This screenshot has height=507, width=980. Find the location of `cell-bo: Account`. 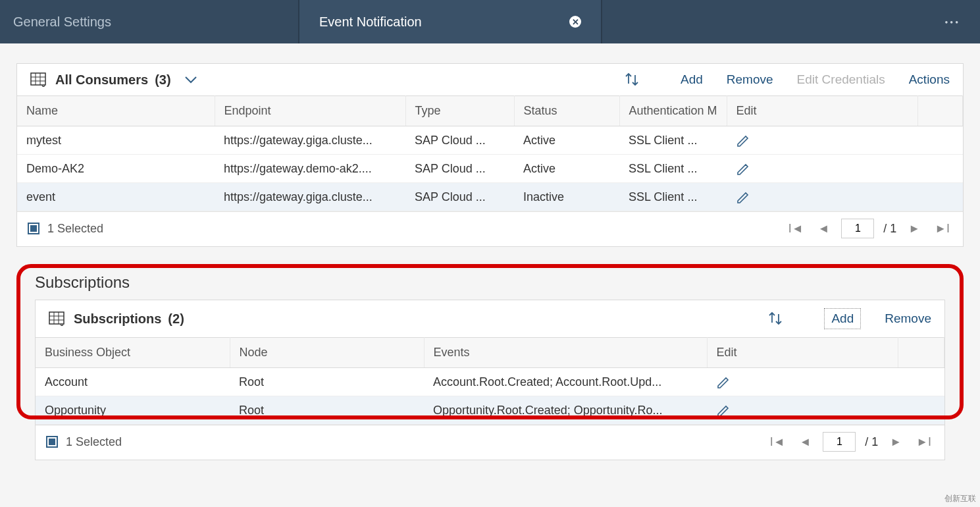

cell-bo: Account is located at coordinates (133, 382).